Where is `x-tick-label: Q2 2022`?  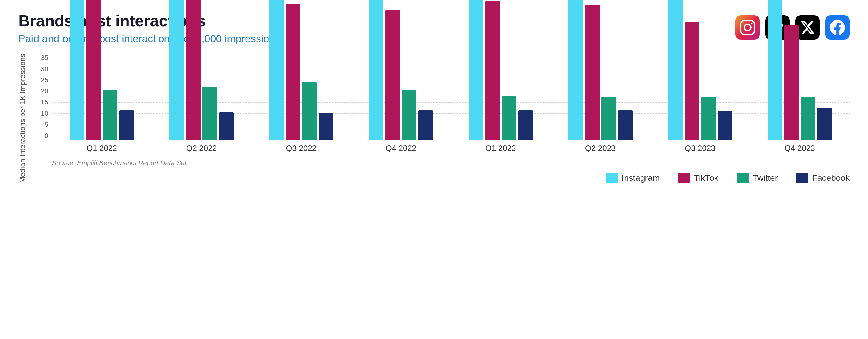 x-tick-label: Q2 2022 is located at coordinates (202, 148).